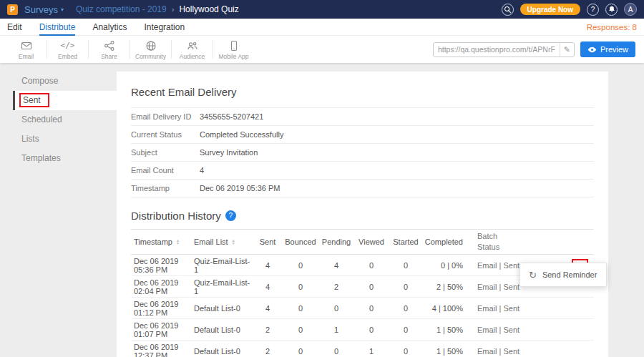  What do you see at coordinates (13, 10) in the screenshot?
I see `questionpro-logo: P` at bounding box center [13, 10].